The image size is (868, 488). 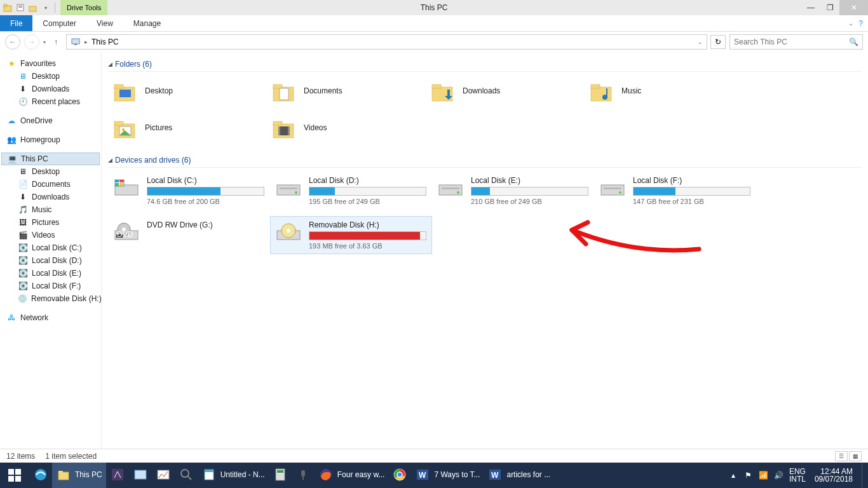 What do you see at coordinates (346, 128) in the screenshot?
I see `folder-item: Videos` at bounding box center [346, 128].